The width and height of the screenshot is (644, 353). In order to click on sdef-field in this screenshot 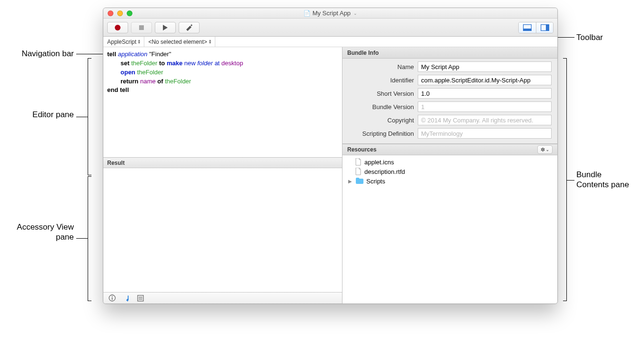, I will do `click(485, 133)`.